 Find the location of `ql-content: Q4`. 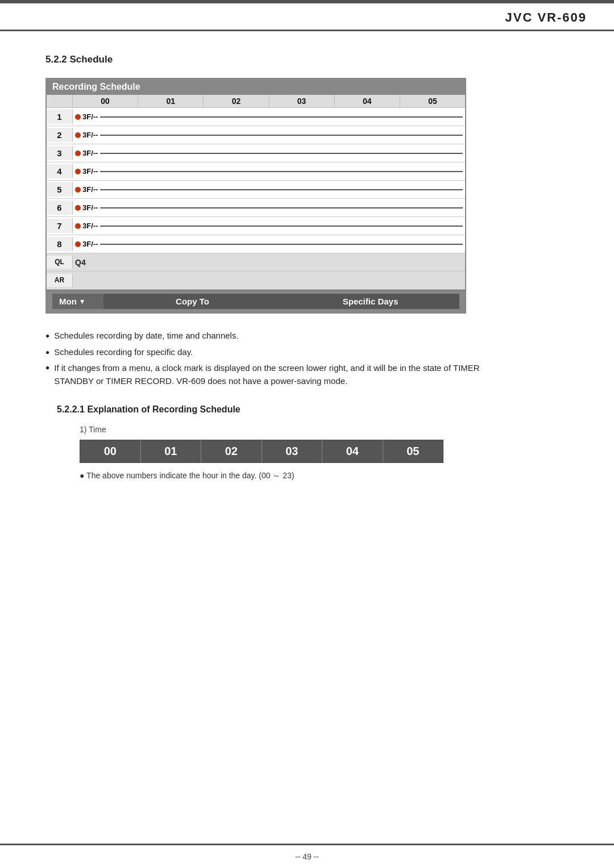

ql-content: Q4 is located at coordinates (269, 262).